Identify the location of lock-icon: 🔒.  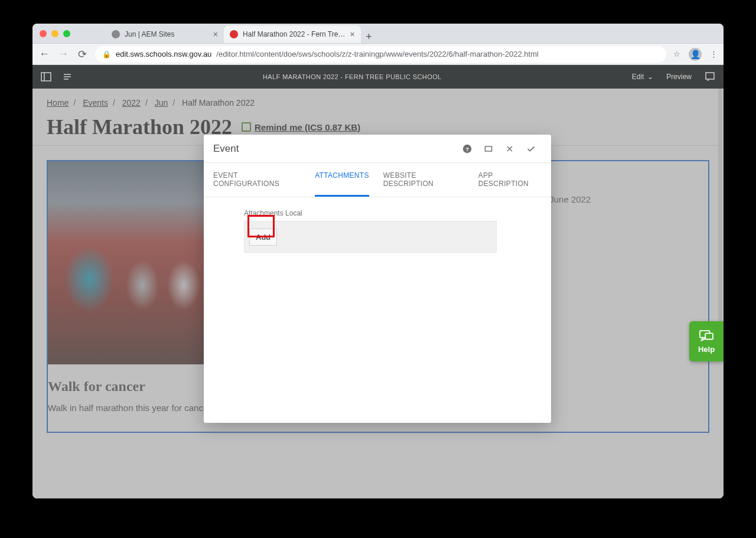
(106, 54).